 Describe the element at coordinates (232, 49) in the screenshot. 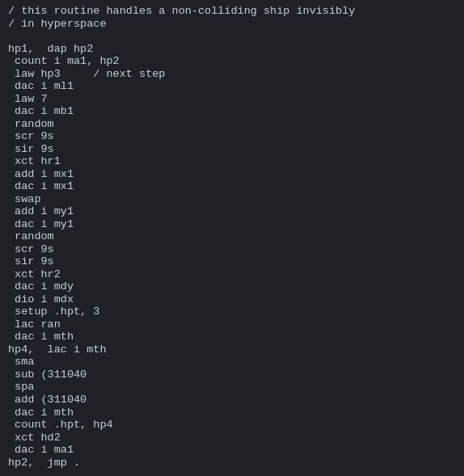

I see `code-line: hp1, dap hp2` at that location.